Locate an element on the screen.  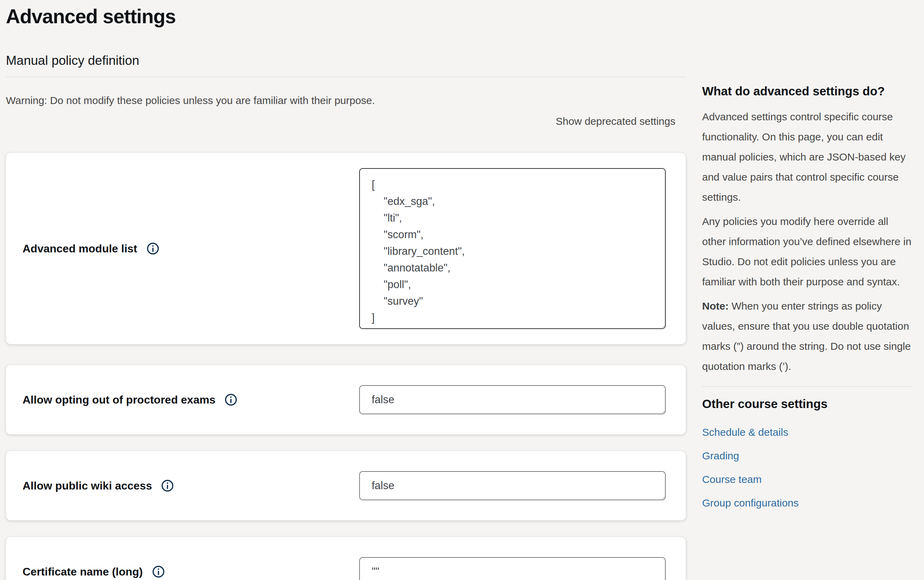
advanced-module-list-textarea: [ "edx_sga", "lti", "scorm", "library_co… is located at coordinates (512, 249).